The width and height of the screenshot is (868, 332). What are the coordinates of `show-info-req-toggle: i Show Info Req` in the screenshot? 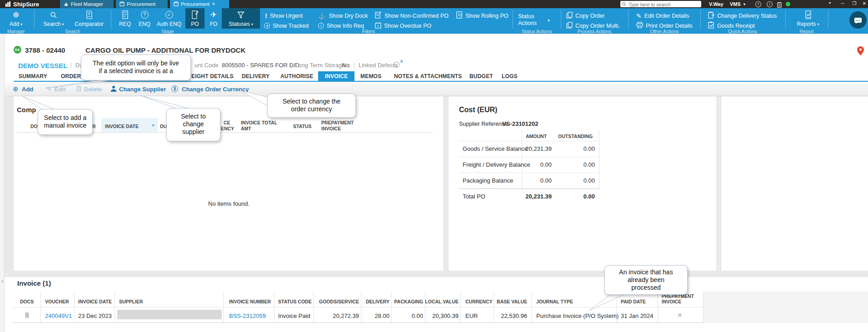 It's located at (341, 25).